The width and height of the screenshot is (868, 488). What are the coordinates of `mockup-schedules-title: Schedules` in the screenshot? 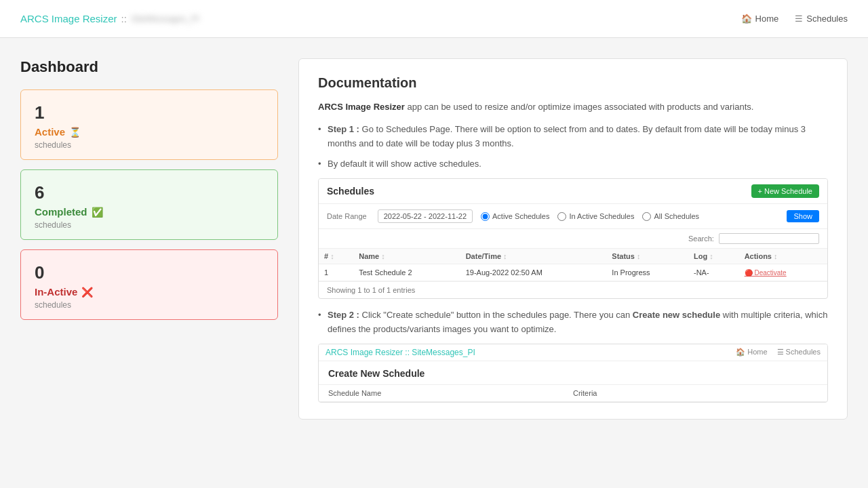 It's located at (351, 191).